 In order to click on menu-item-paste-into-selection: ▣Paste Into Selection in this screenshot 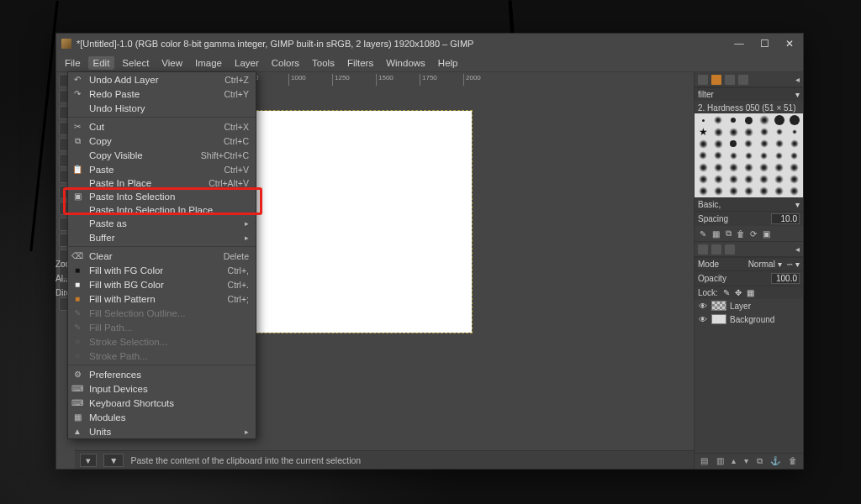, I will do `click(161, 197)`.